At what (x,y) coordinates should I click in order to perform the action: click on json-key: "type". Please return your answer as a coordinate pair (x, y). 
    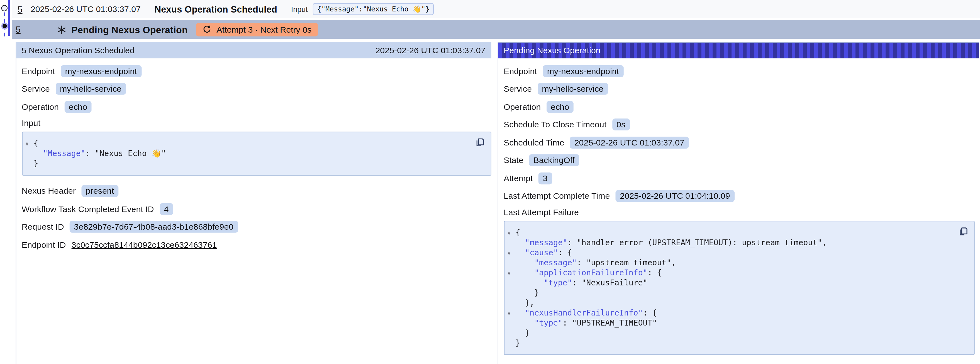
    Looking at the image, I should click on (558, 283).